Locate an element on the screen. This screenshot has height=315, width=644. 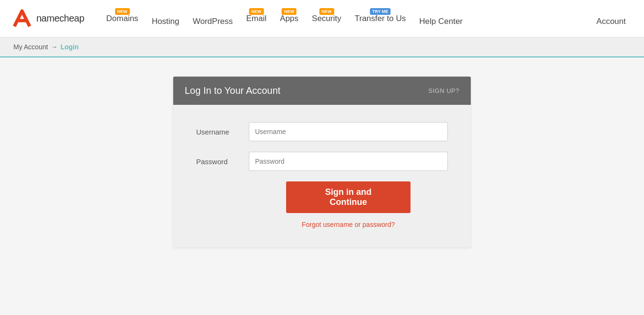
transfer-badge: TRY ME is located at coordinates (380, 11).